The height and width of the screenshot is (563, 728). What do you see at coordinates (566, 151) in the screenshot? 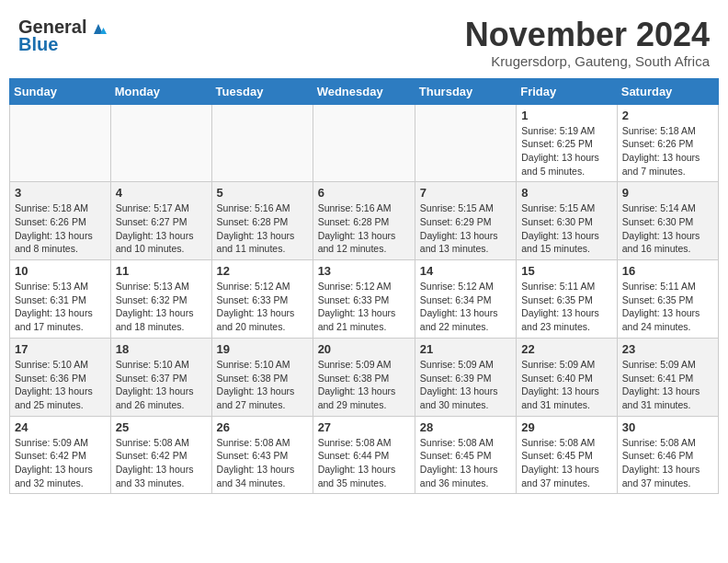
I see `day-info: Sunrise: 5:19 AMSunset: 6:25 PMDaylight:…` at bounding box center [566, 151].